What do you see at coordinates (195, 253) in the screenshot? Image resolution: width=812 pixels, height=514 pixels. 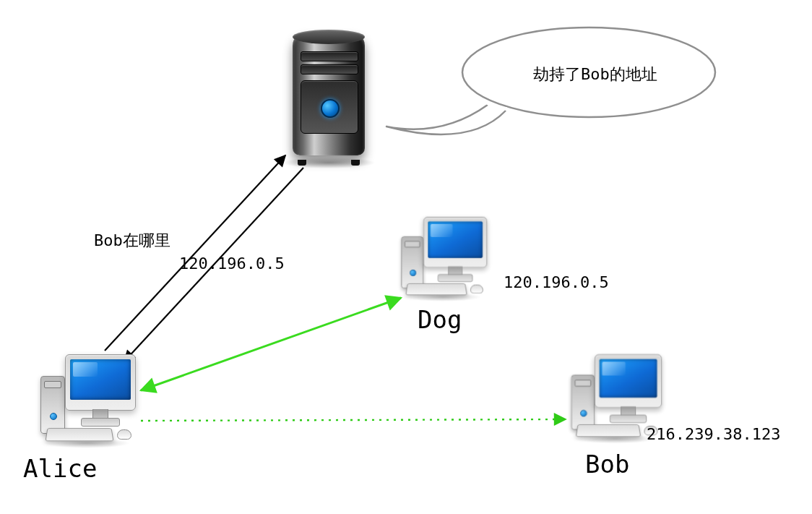 I see `arrow-alice-to-server` at bounding box center [195, 253].